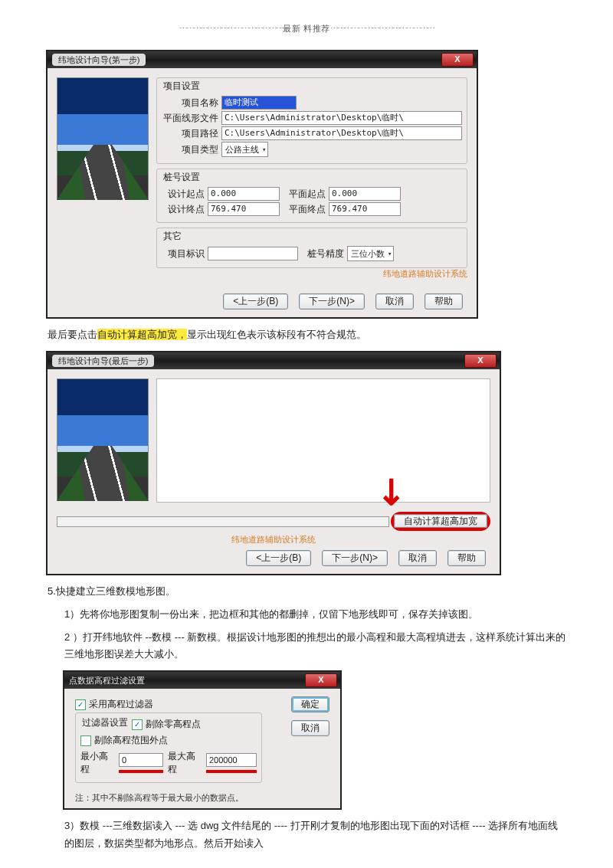  What do you see at coordinates (103, 361) in the screenshot?
I see `window-title: 纬地设计向导(最后一步)` at bounding box center [103, 361].